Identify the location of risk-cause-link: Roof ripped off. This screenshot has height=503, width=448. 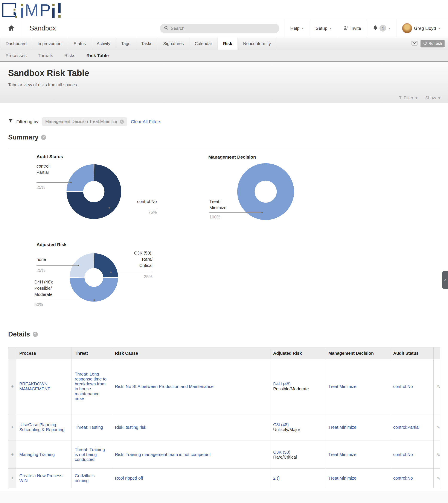
(129, 478).